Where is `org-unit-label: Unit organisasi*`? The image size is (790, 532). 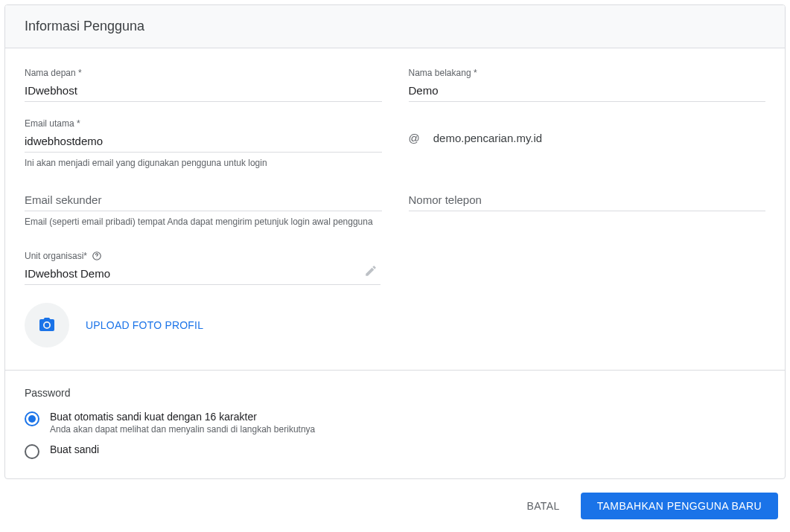 org-unit-label: Unit organisasi* is located at coordinates (56, 256).